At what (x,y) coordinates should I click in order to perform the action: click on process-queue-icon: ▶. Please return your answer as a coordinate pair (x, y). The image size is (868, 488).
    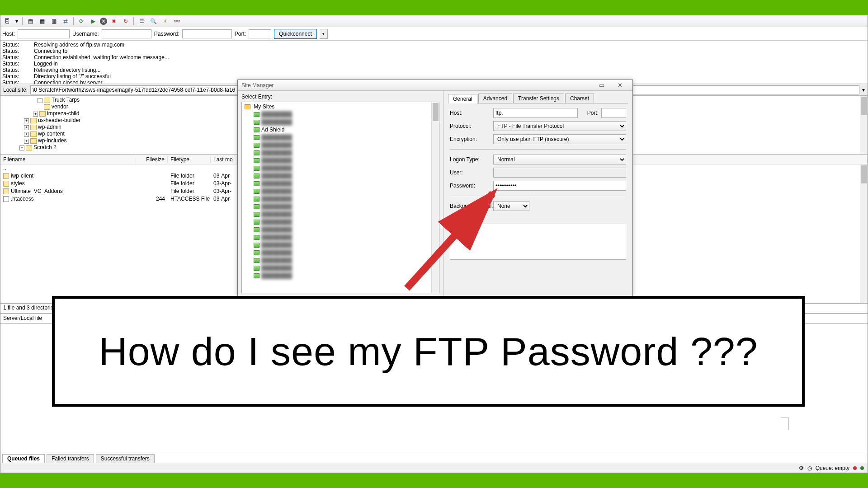
    Looking at the image, I should click on (93, 21).